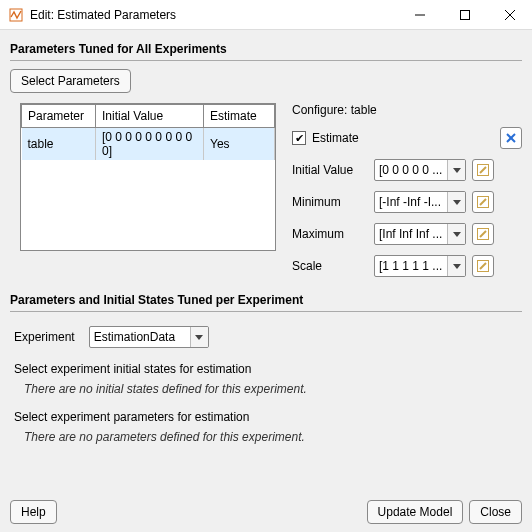 The width and height of the screenshot is (532, 532). I want to click on minimize-button, so click(420, 15).